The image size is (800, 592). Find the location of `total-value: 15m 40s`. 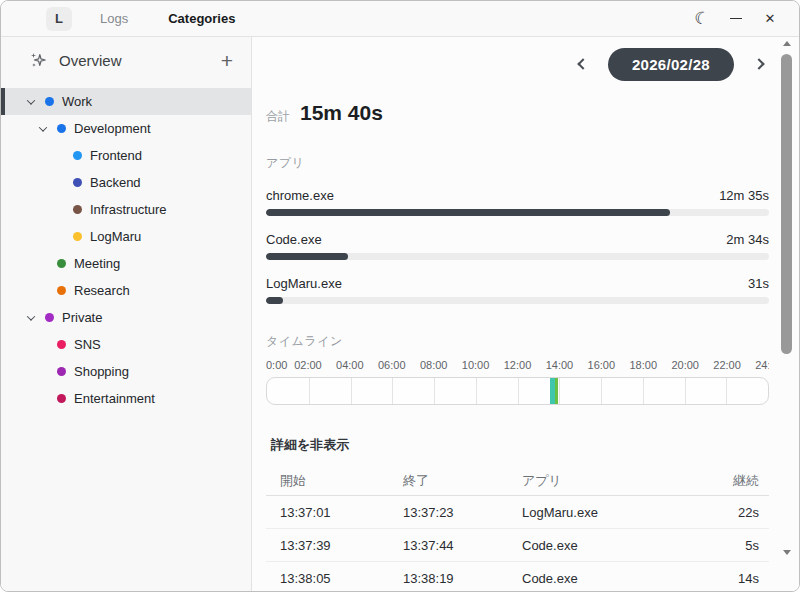

total-value: 15m 40s is located at coordinates (342, 113).